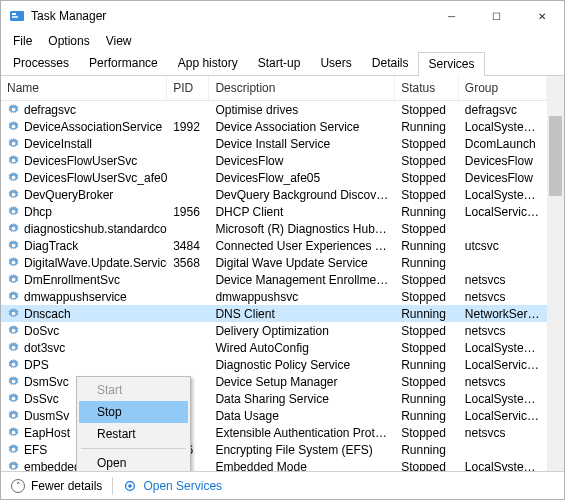 This screenshot has height=500, width=565. Describe the element at coordinates (274, 330) in the screenshot. I see `service-row: DoSvcDelivery OptimizationStoppednetsvcs` at that location.